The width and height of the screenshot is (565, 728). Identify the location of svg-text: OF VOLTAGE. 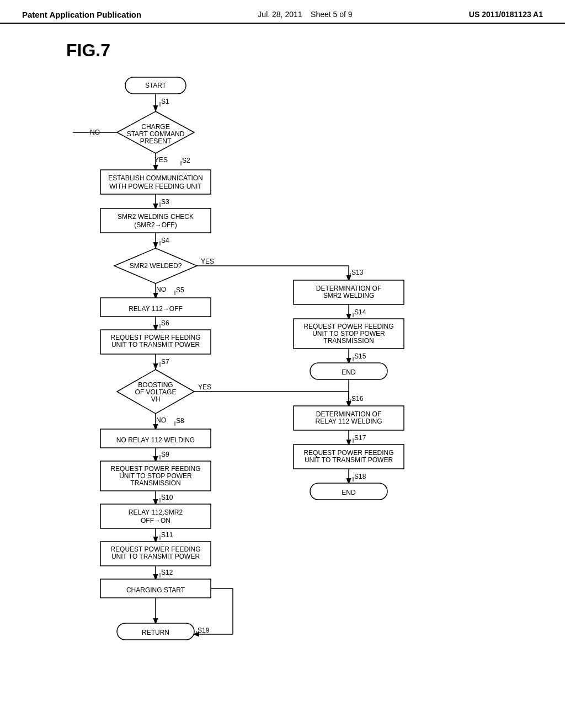
(156, 392).